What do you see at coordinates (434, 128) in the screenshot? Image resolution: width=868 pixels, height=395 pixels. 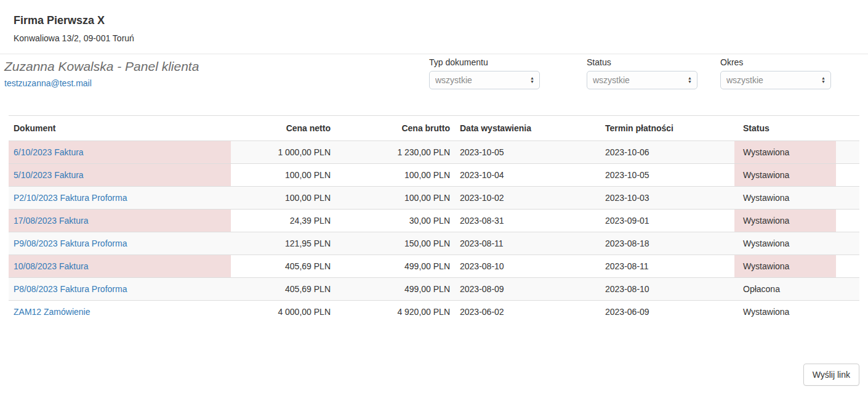 I see `table-header-row: Dokument Cena netto Cena brutto Data wys…` at bounding box center [434, 128].